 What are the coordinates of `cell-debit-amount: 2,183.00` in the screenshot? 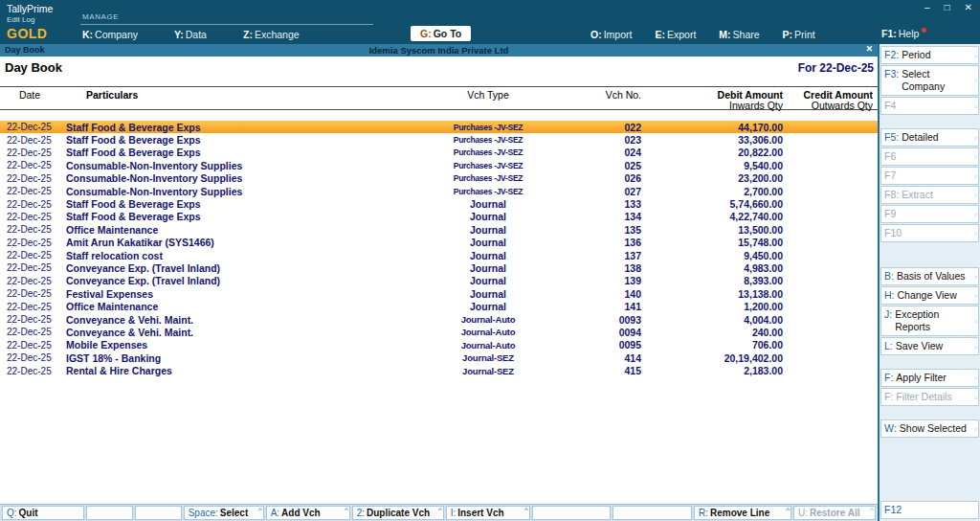 It's located at (714, 371).